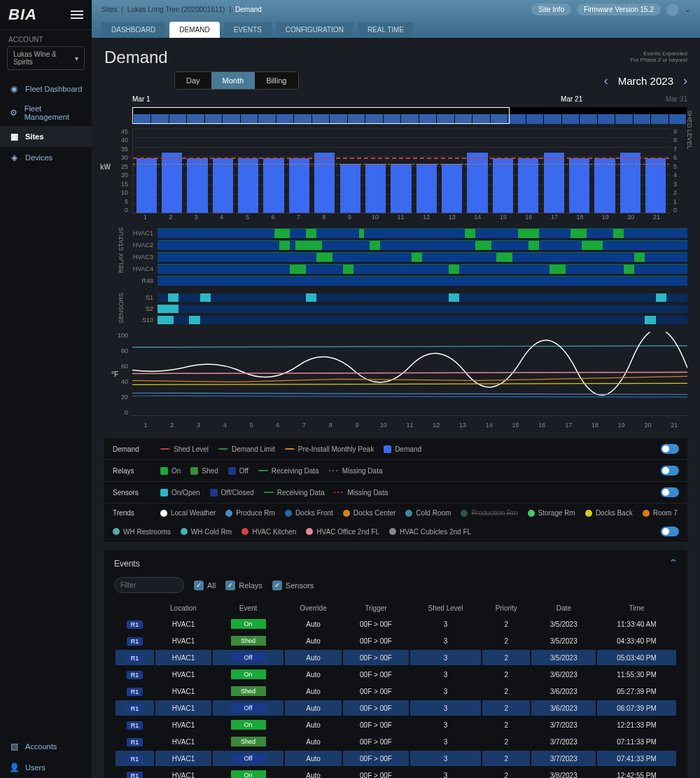  Describe the element at coordinates (46, 746) in the screenshot. I see `nav-item: ▧Accounts` at that location.